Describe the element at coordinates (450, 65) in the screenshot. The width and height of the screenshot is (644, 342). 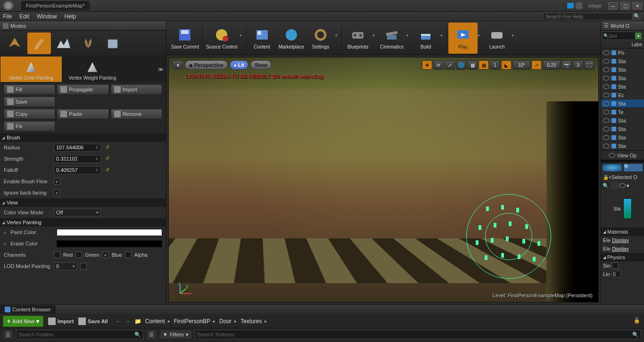
I see `transform-scale-icon: ⤢` at that location.